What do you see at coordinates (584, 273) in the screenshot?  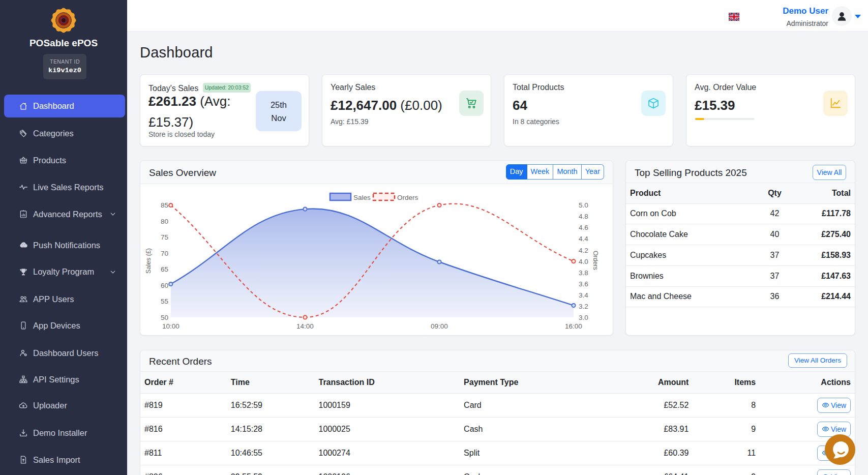 I see `svg-text: 3.8` at bounding box center [584, 273].